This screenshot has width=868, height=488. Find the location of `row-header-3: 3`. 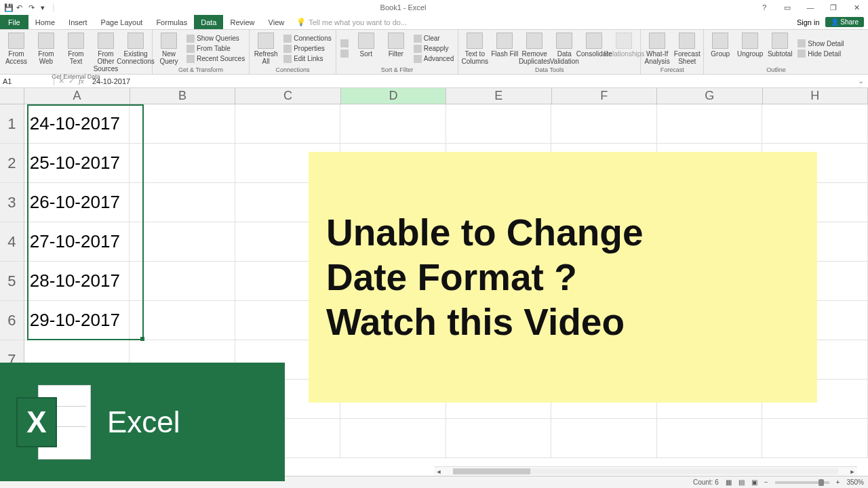

row-header-3: 3 is located at coordinates (12, 203).